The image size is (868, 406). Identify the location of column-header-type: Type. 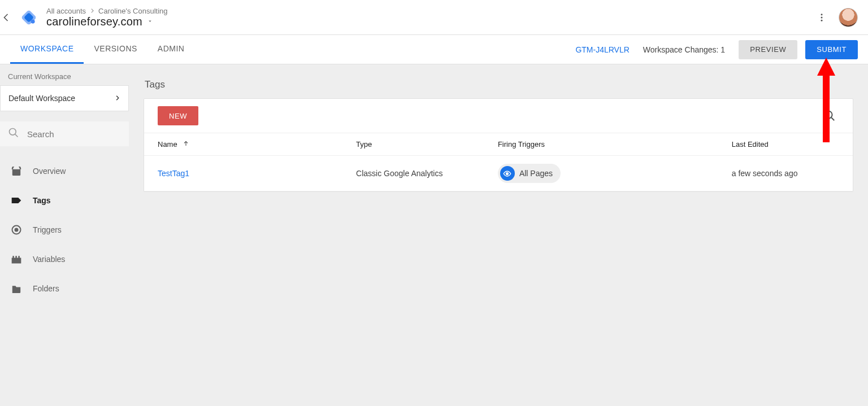
(414, 145).